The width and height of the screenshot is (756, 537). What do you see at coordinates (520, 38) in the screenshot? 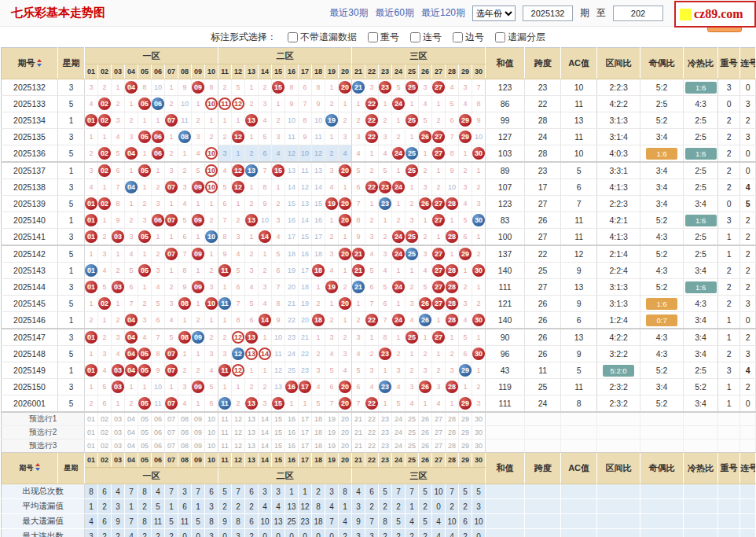
I see `checkbox-miss-layer: 遗漏分层` at bounding box center [520, 38].